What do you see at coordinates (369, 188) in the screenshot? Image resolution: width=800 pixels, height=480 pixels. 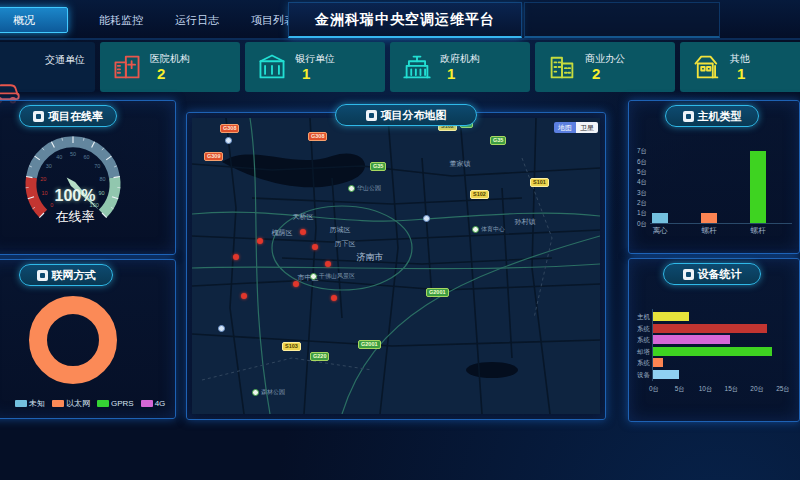 I see `poi-label: 华山公园` at bounding box center [369, 188].